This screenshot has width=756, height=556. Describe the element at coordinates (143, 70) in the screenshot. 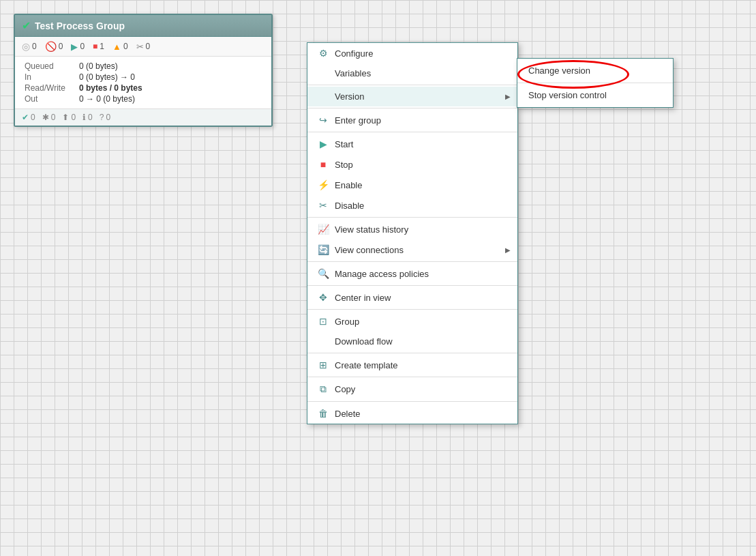

I see `process-group-card: ✔ Test Process Group ◎ 0 🚫 0 ▶ 0 ■ 1 ▲ 0…` at that location.